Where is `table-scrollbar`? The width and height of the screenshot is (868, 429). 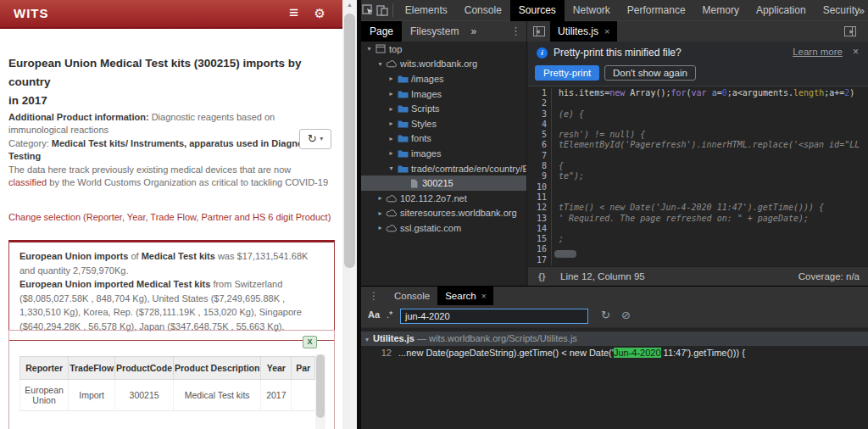 table-scrollbar is located at coordinates (320, 392).